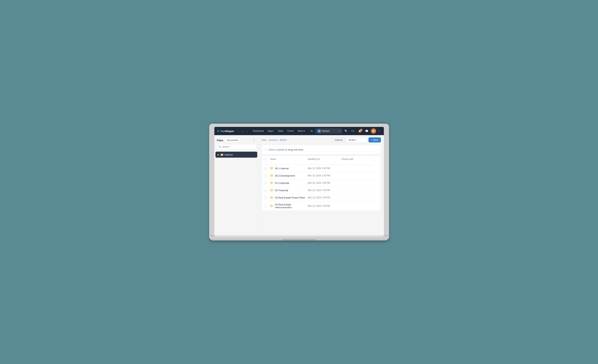  What do you see at coordinates (258, 131) in the screenshot?
I see `nav-link-dashboard: Dashboard` at bounding box center [258, 131].